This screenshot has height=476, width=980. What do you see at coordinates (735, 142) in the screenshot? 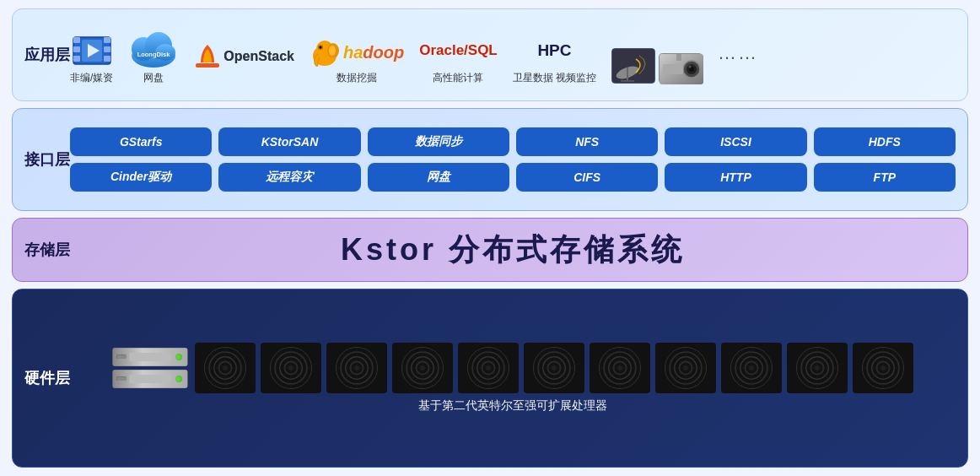
I see `iface-btn-iscsi: ISCSI` at bounding box center [735, 142].